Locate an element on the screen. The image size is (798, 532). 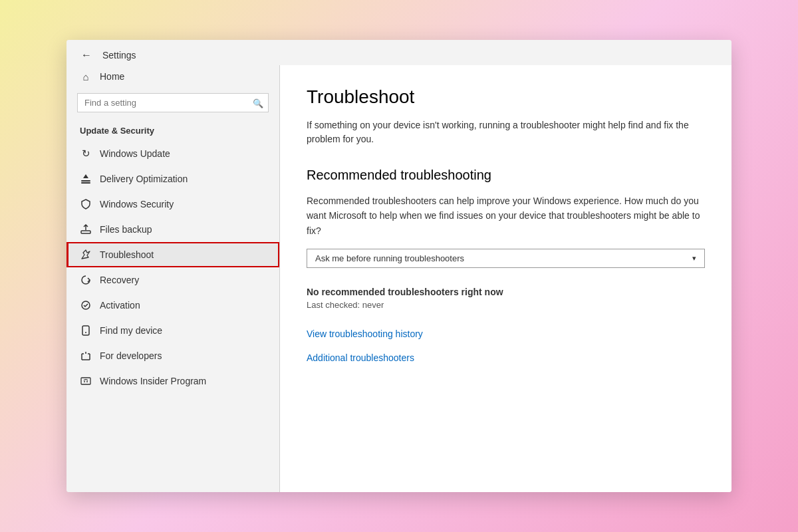
home-label: Home is located at coordinates (112, 76).